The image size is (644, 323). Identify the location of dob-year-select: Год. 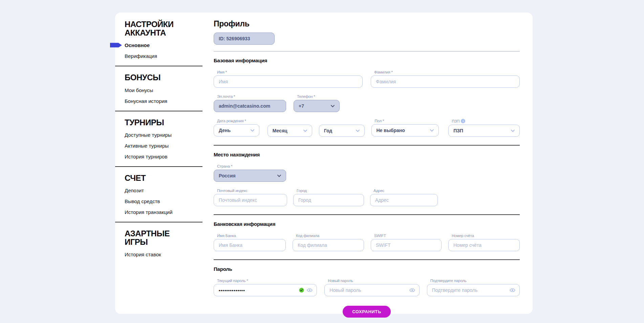
(342, 131).